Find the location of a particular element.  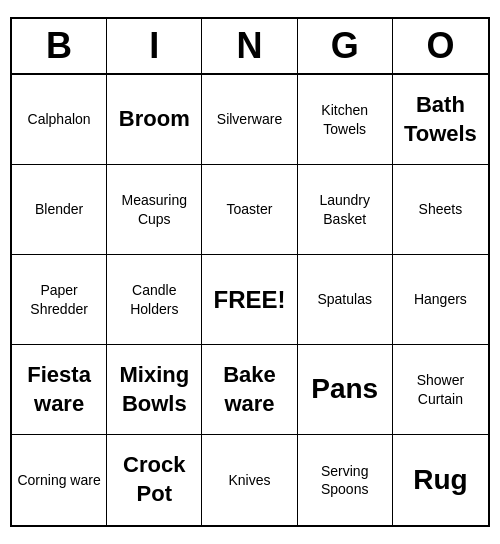

bingo-cell: Fiesta ware is located at coordinates (60, 390).